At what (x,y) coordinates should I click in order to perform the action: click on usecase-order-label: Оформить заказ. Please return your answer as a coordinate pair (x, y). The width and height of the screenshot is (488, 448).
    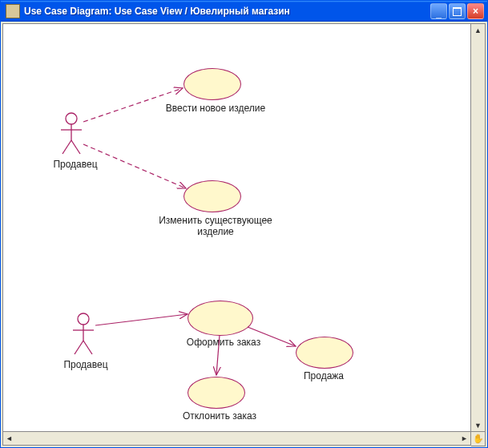
    Looking at the image, I should click on (224, 342).